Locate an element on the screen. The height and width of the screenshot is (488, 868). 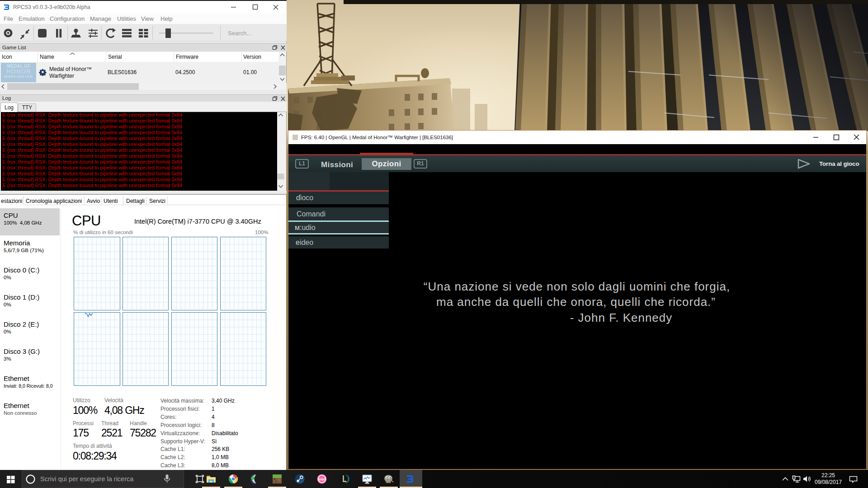
svg-text: Search... is located at coordinates (240, 33).